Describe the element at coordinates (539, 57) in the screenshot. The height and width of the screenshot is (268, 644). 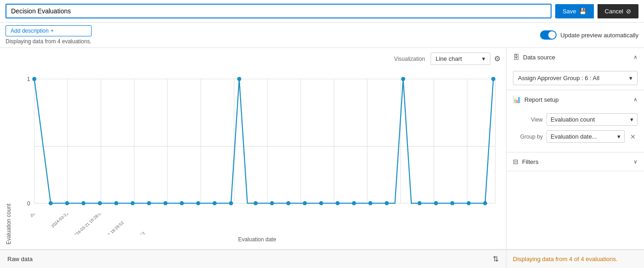
I see `data-source-title: Data source` at that location.